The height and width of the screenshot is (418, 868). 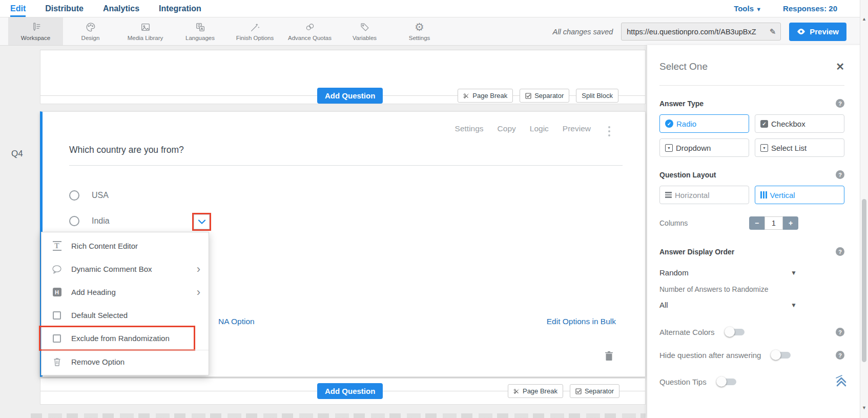 What do you see at coordinates (728, 273) in the screenshot?
I see `display-order-select: Random ▼` at bounding box center [728, 273].